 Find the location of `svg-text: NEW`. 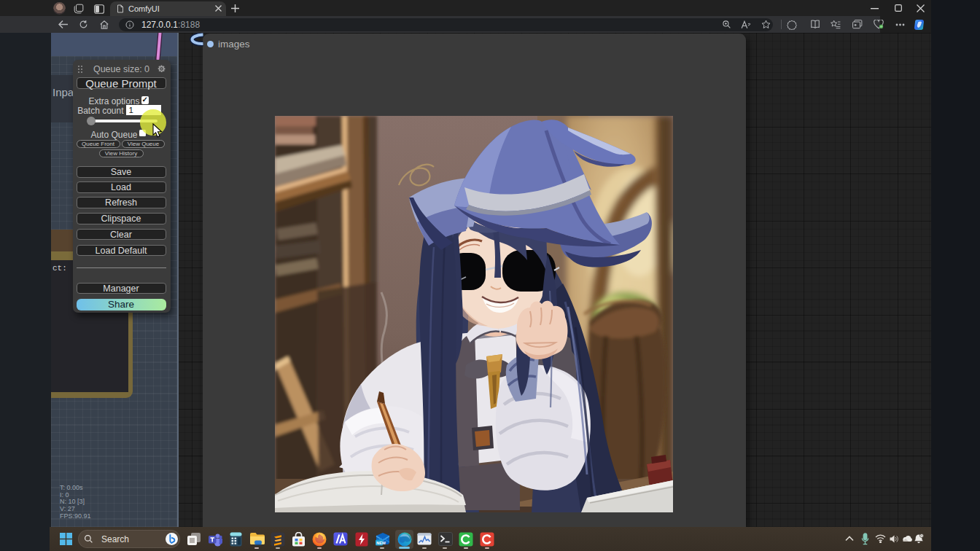

svg-text: NEW is located at coordinates (381, 543).